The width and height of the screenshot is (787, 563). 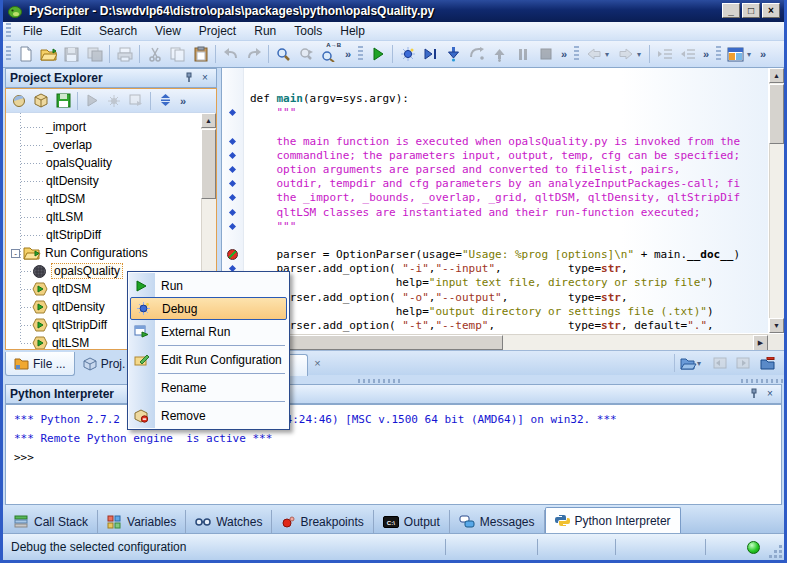 I want to click on menubar-grip, so click(x=8, y=31).